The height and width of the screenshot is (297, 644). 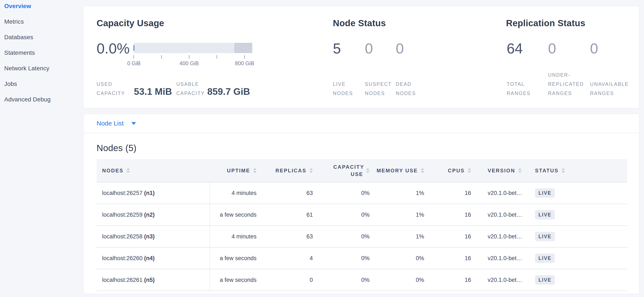 I want to click on nodes-heading: Nodes (5), so click(x=362, y=148).